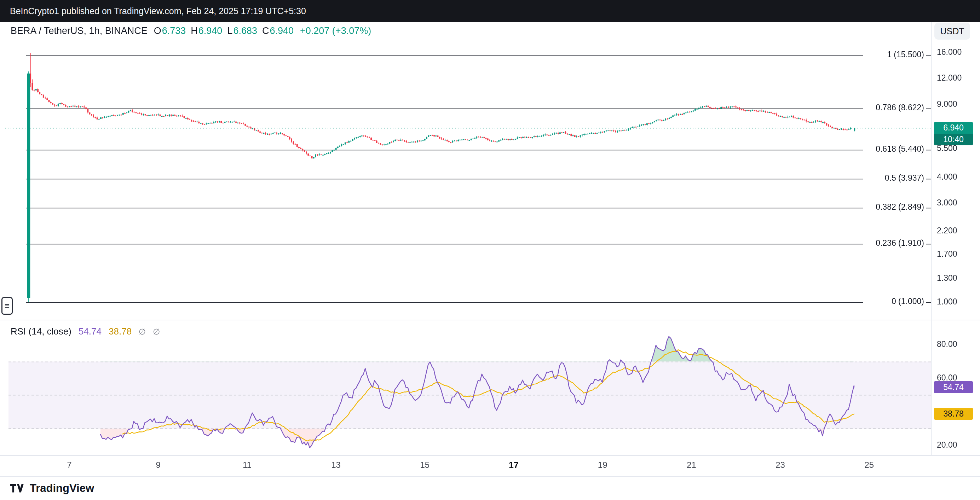 The width and height of the screenshot is (980, 500). What do you see at coordinates (603, 465) in the screenshot?
I see `time-axis-label: 19` at bounding box center [603, 465].